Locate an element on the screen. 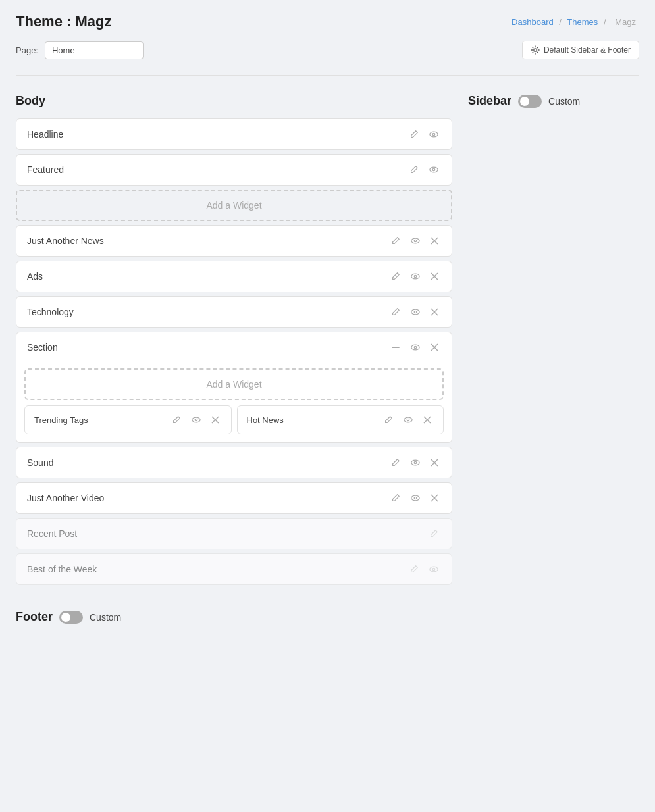 The height and width of the screenshot is (812, 655). add-widget-box-section: Add a Widget is located at coordinates (234, 384).